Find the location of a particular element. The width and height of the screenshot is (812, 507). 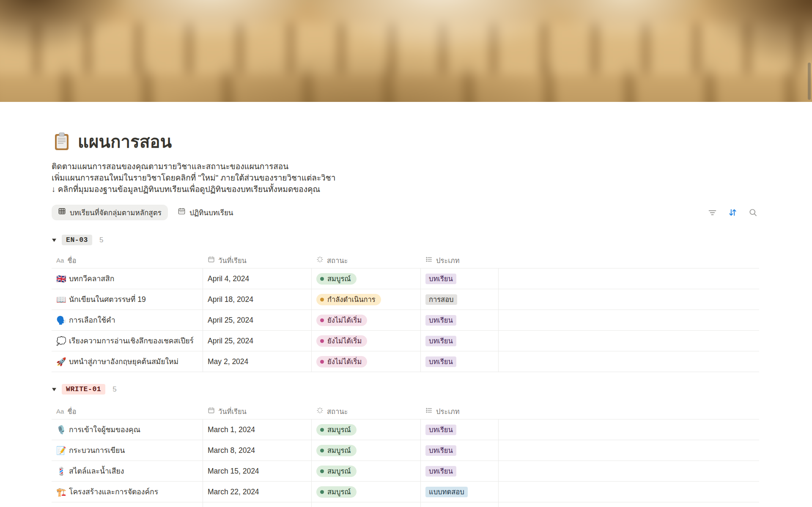

cell-date: March 29, 2024 is located at coordinates (257, 505).